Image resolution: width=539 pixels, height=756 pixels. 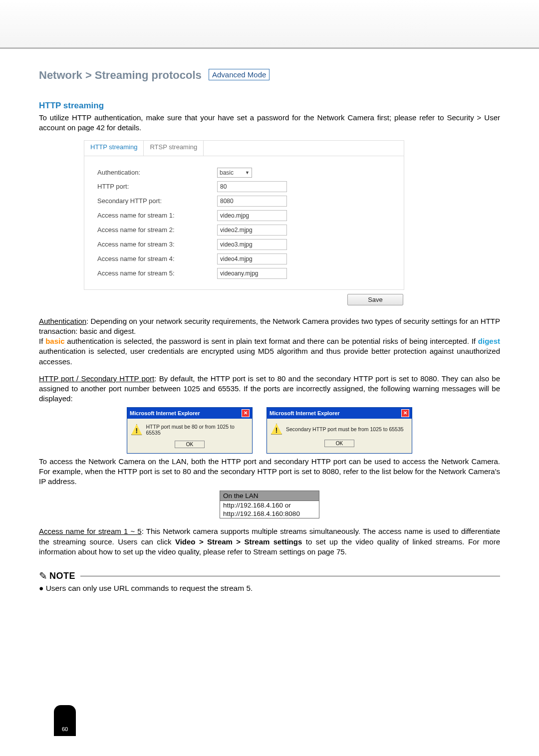 I want to click on http-streaming-subtitle: HTTP streaming, so click(x=270, y=106).